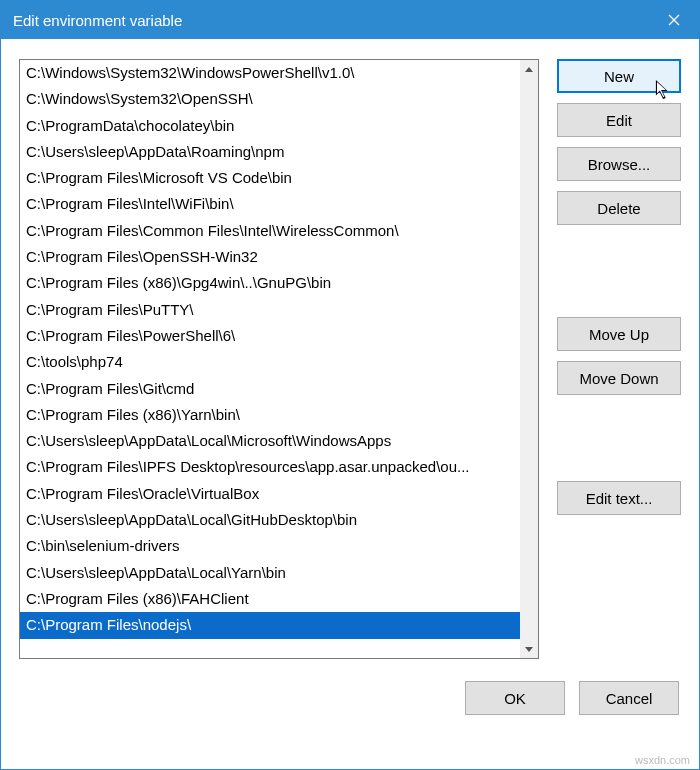 This screenshot has height=770, width=700. Describe the element at coordinates (674, 20) in the screenshot. I see `close-icon` at that location.